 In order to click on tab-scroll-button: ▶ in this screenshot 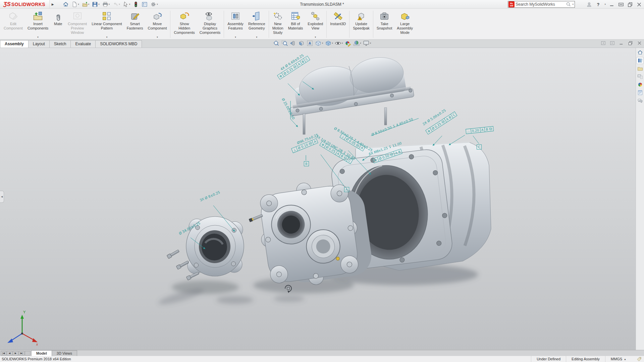, I will do `click(15, 353)`.